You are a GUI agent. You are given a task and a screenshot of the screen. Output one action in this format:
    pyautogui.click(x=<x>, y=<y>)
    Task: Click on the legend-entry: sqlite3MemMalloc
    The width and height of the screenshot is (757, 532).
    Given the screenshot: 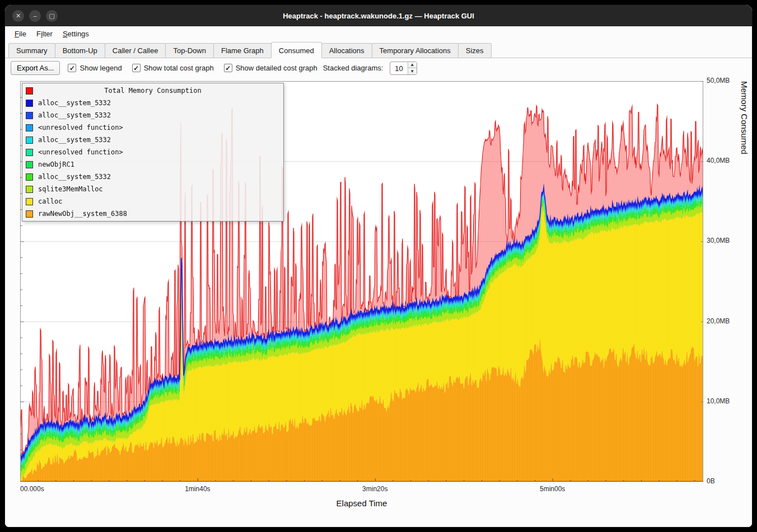 What is the action you would take?
    pyautogui.click(x=153, y=189)
    